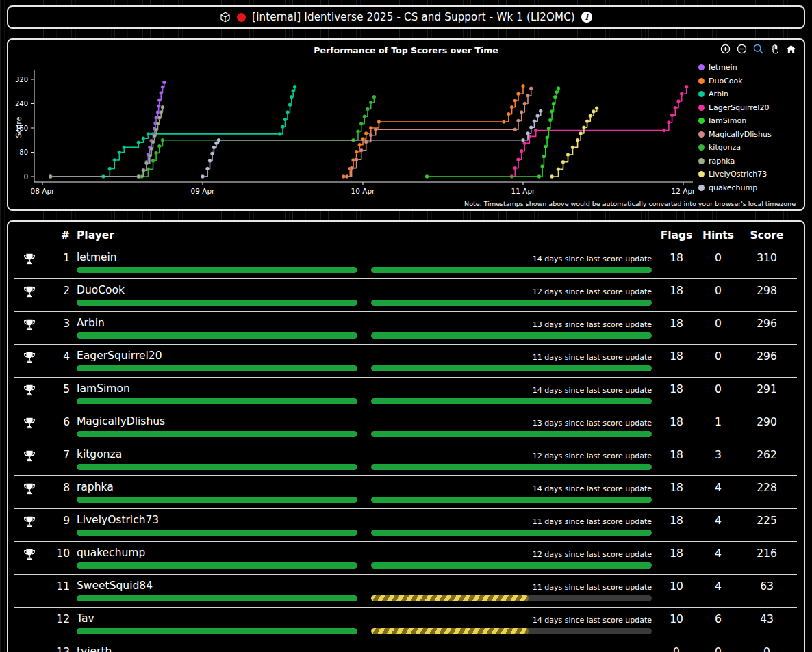 The width and height of the screenshot is (812, 652). Describe the element at coordinates (405, 262) in the screenshot. I see `table-row: 1 letmein 14 days since last score updat…` at that location.